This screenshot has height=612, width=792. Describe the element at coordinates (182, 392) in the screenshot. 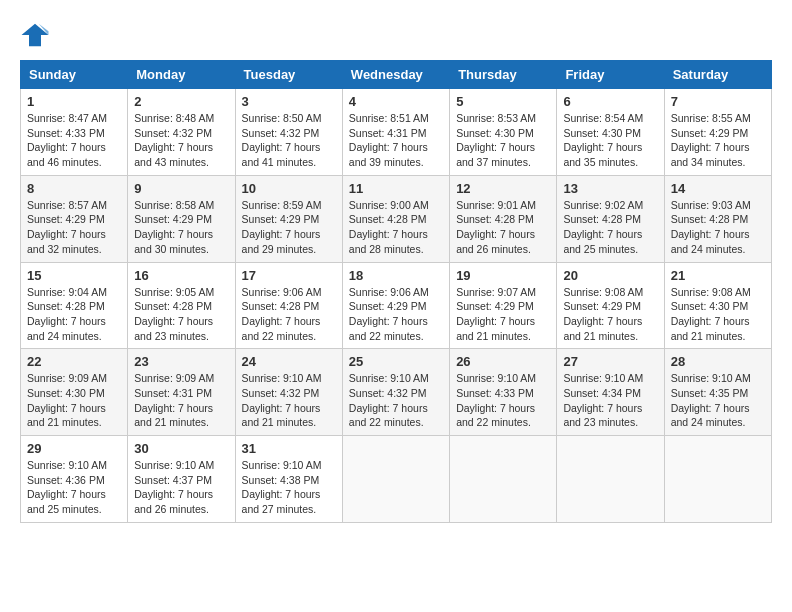

I see `calendar-cell: 23 Sunrise: 9:09 AMSunset: 4:31 PMDaylig…` at that location.